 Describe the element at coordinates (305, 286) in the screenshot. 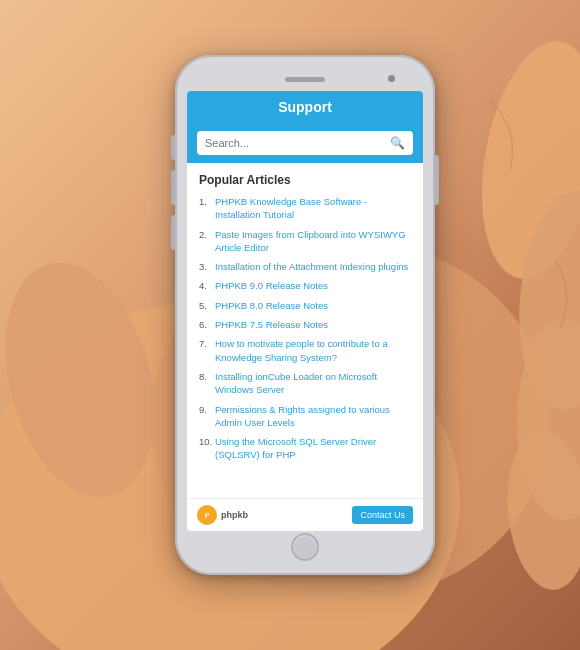

I see `list-item: 4. PHPKB 9.0 Release Notes` at that location.